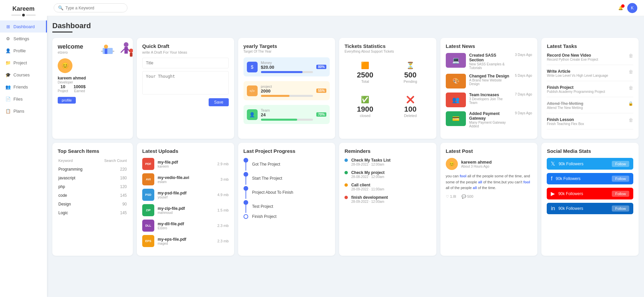 The image size is (644, 297). What do you see at coordinates (93, 213) in the screenshot?
I see `search-table-row: Logic145` at bounding box center [93, 213].